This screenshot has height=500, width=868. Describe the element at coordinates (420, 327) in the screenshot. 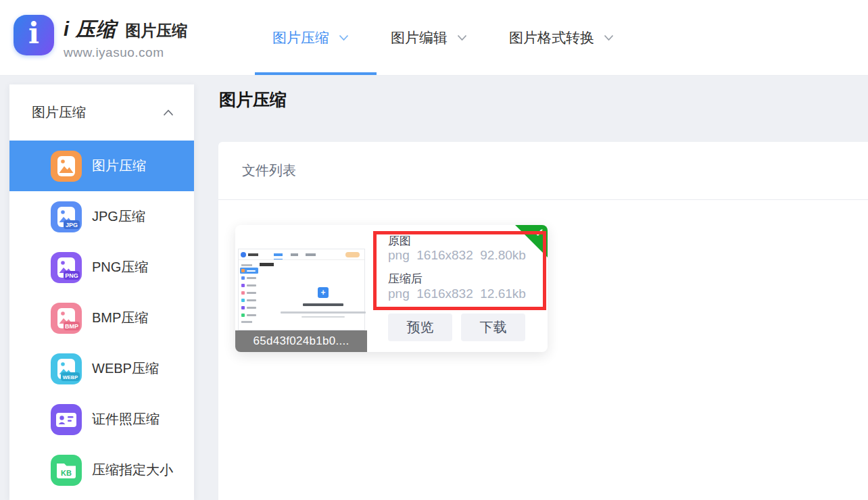

I see `preview-button: 预览` at that location.